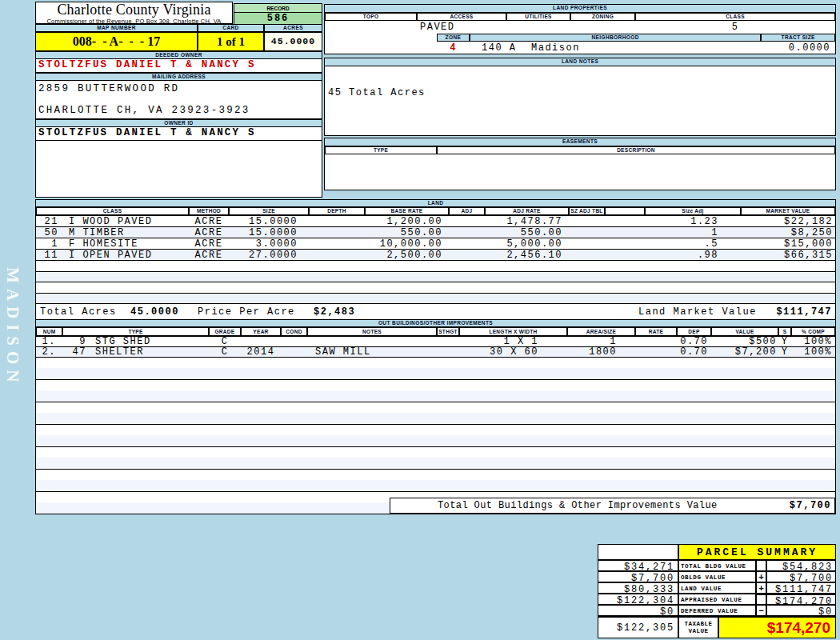 The height and width of the screenshot is (640, 840). What do you see at coordinates (717, 610) in the screenshot?
I see `summary-label: DEFERRED VALUE` at bounding box center [717, 610].